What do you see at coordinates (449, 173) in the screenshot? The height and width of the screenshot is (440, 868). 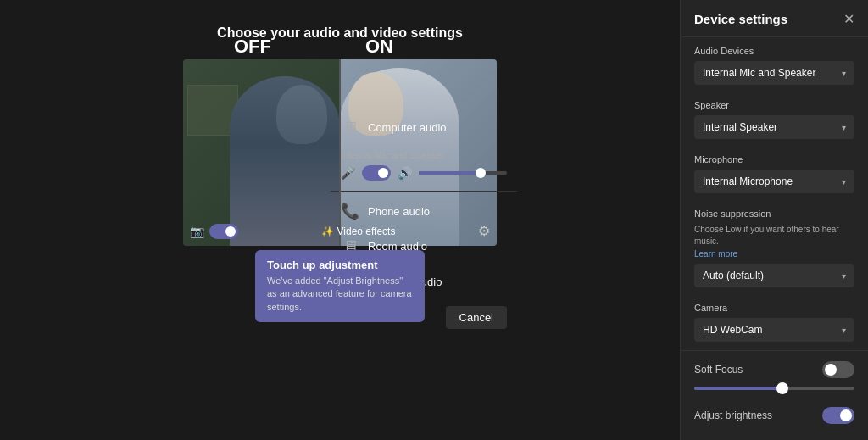 I see `volume-fill` at bounding box center [449, 173].